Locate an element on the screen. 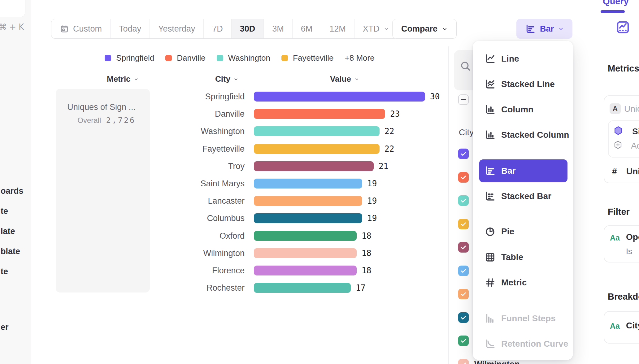 This screenshot has width=639, height=364. hash-icon is located at coordinates (490, 283).